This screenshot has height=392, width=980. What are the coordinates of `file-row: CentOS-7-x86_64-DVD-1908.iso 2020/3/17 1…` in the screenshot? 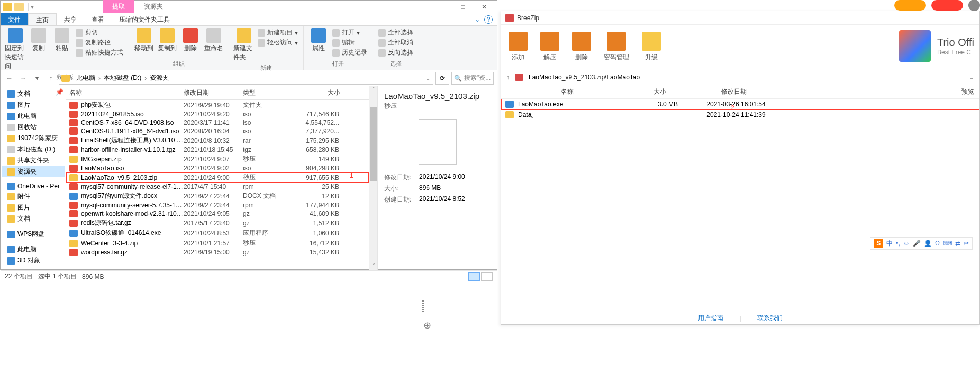 It's located at (217, 123).